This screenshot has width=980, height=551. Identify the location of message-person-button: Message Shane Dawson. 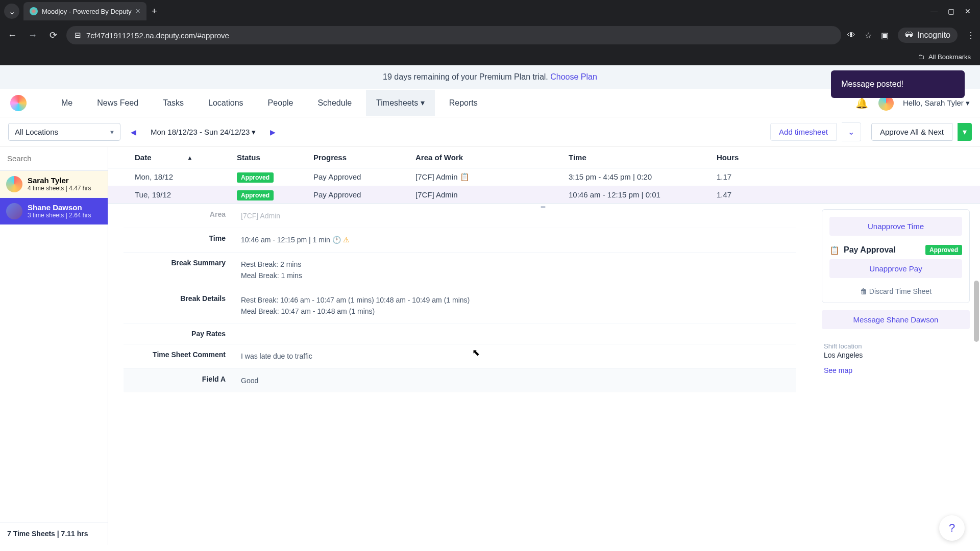
(896, 319).